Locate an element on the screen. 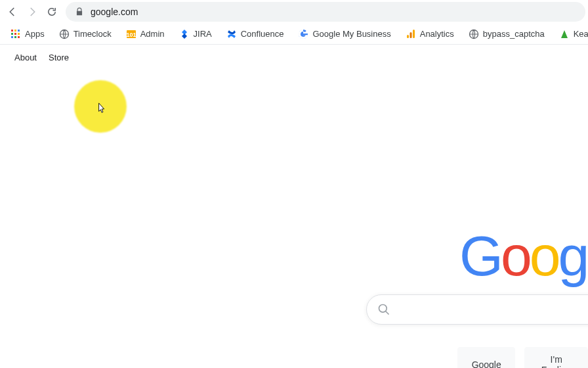 The height and width of the screenshot is (368, 588). search-icon is located at coordinates (384, 310).